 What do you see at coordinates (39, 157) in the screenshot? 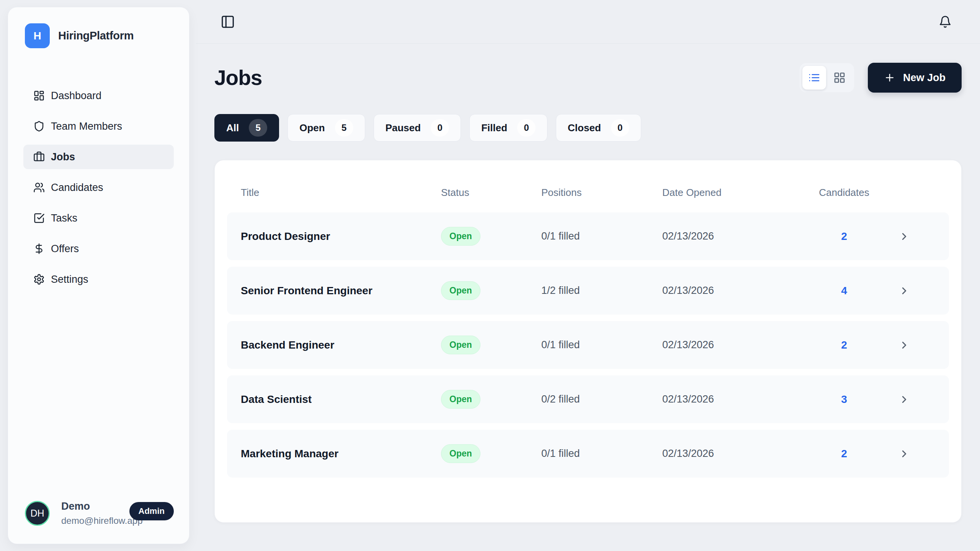
I see `briefcase-icon` at bounding box center [39, 157].